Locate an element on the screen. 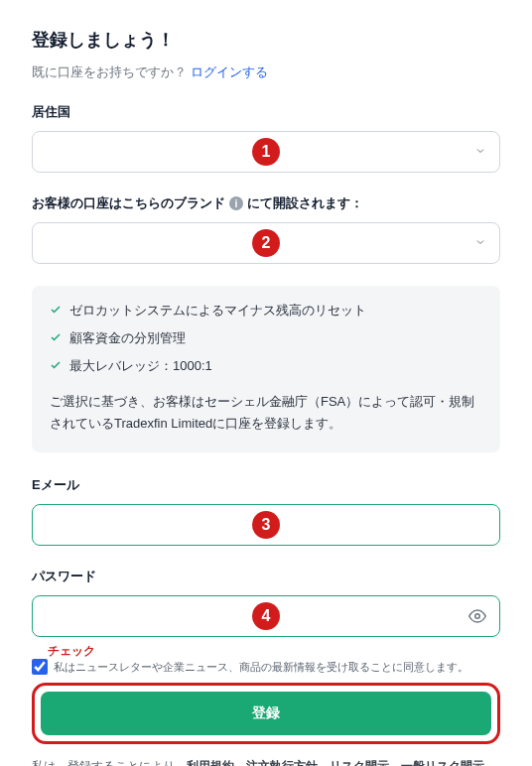 The image size is (532, 766). badge-3: 3 is located at coordinates (266, 525).